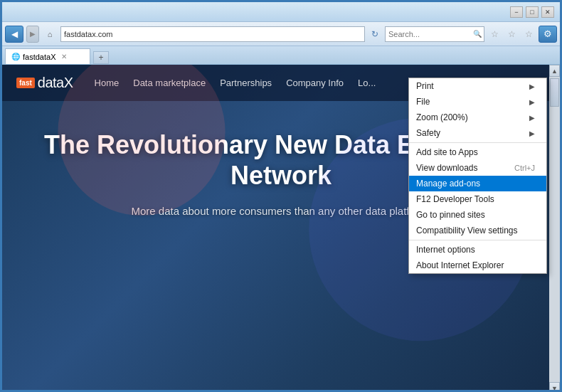  Describe the element at coordinates (314, 83) in the screenshot. I see `nav-item-company-info: Company Info` at that location.